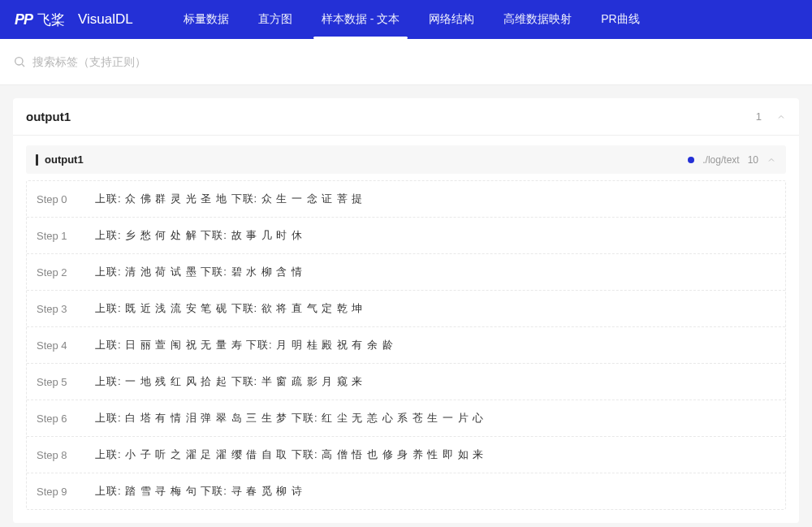  What do you see at coordinates (229, 309) in the screenshot?
I see `step-text: 上联: 既 近 浅 流 安 笔 砚 下联: 欲 将 直 气 定 乾 坤` at bounding box center [229, 309].